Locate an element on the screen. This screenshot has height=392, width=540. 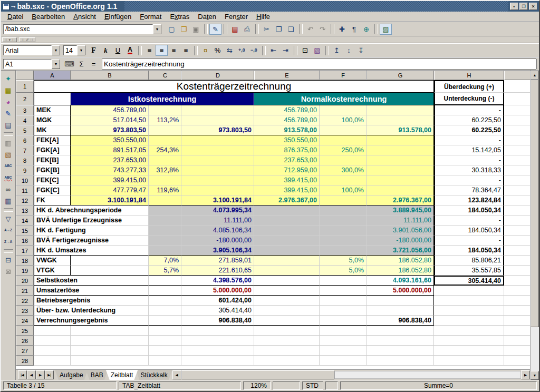
cell-C27 is located at coordinates (165, 351).